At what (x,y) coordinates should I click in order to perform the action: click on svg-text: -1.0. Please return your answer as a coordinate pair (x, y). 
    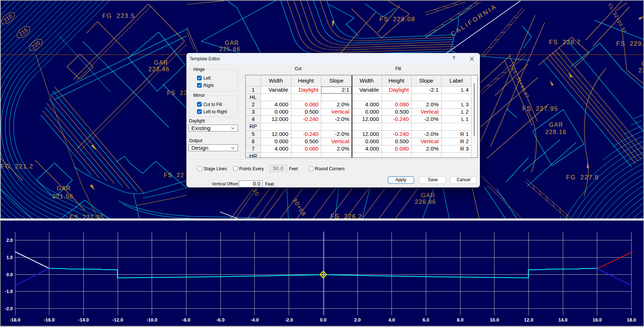
    Looking at the image, I should click on (9, 292).